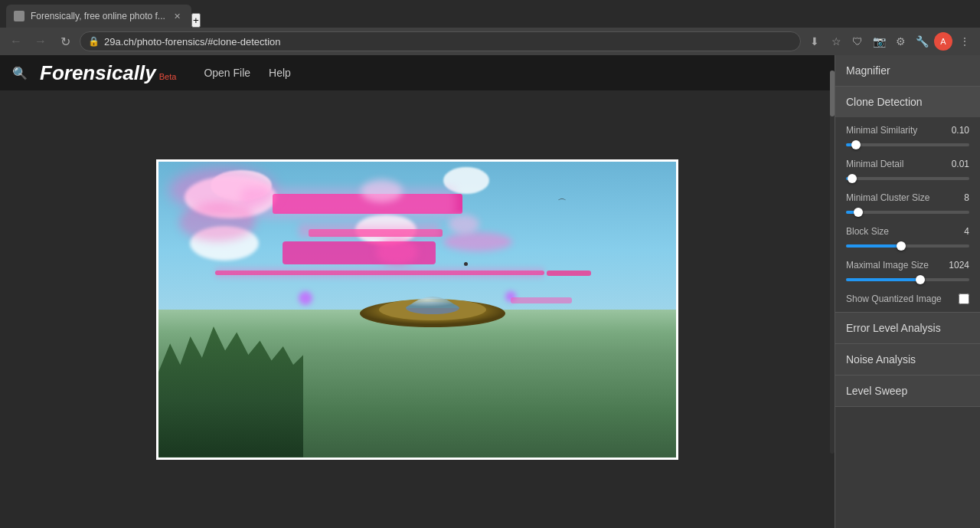  I want to click on ufo-saucer, so click(433, 303).